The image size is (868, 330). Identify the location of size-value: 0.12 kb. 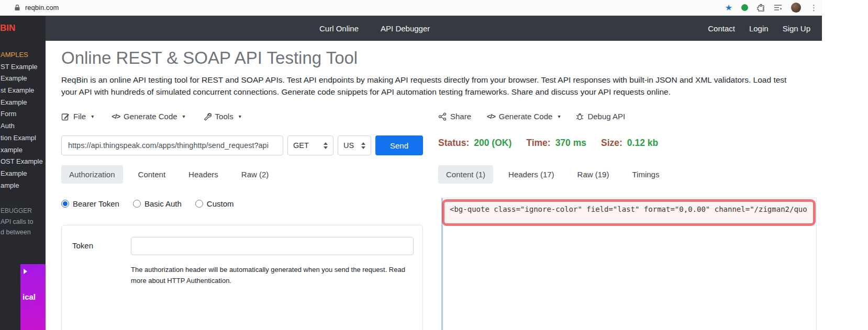
(643, 143).